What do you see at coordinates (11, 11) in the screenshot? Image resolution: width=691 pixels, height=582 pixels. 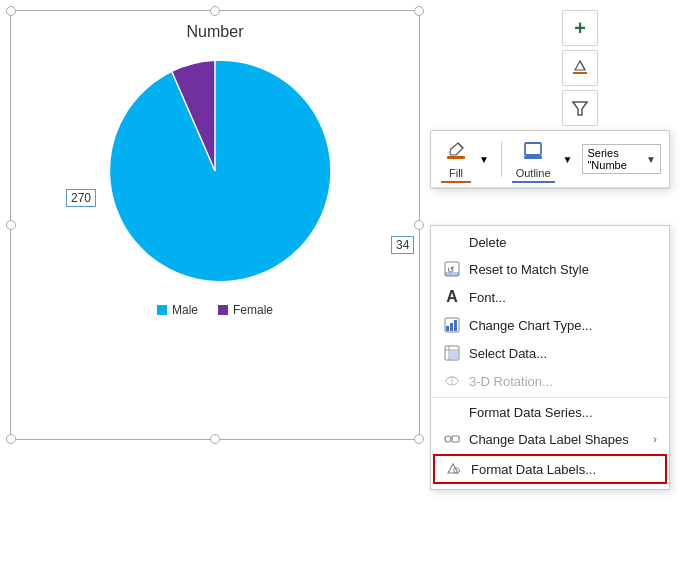 I see `handle-top-left` at bounding box center [11, 11].